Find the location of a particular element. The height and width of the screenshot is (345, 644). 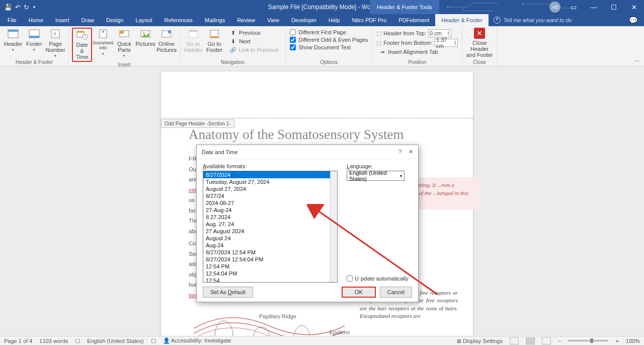

format-option: 27 August 2024 is located at coordinates (270, 231).